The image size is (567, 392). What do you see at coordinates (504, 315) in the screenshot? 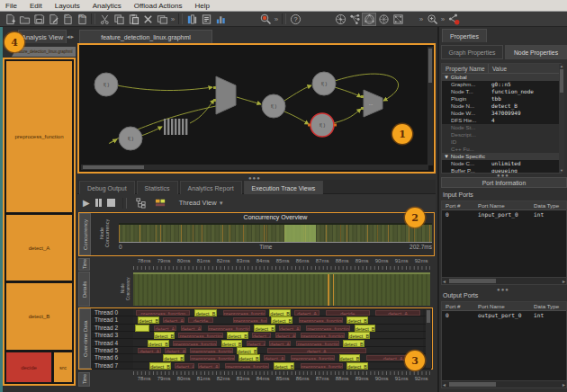
I see `port-row: 0output_port_0int` at bounding box center [504, 315].